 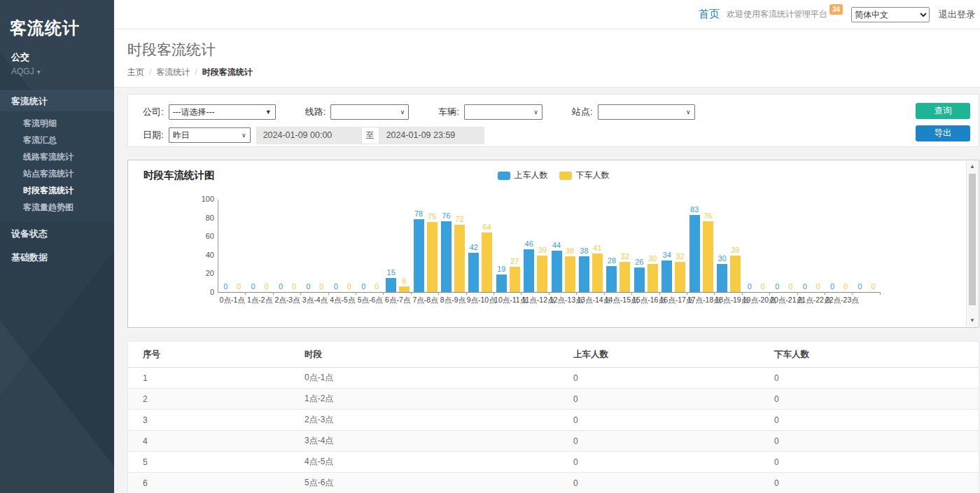 I want to click on bar-value-label: 83, so click(x=694, y=210).